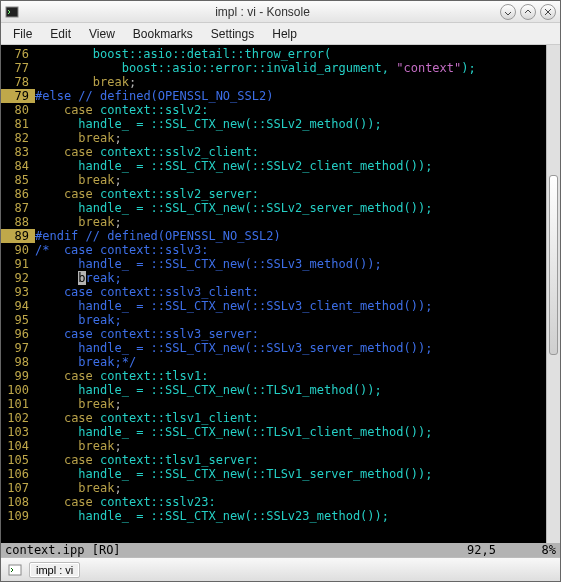  What do you see at coordinates (290, 432) in the screenshot?
I see `code-text: handle_ = ::SSL_CTX_new(::TLSv1_client_m…` at bounding box center [290, 432].